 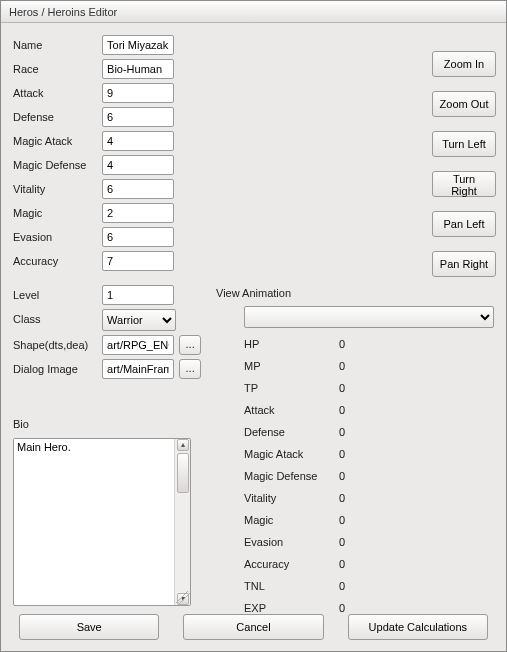 I want to click on dialog-image-browse-button: ..., so click(x=190, y=369).